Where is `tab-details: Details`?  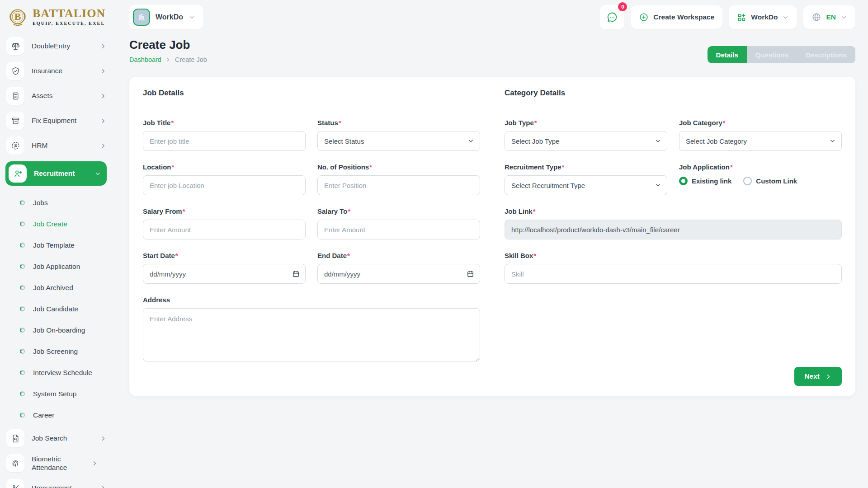 tab-details: Details is located at coordinates (727, 55).